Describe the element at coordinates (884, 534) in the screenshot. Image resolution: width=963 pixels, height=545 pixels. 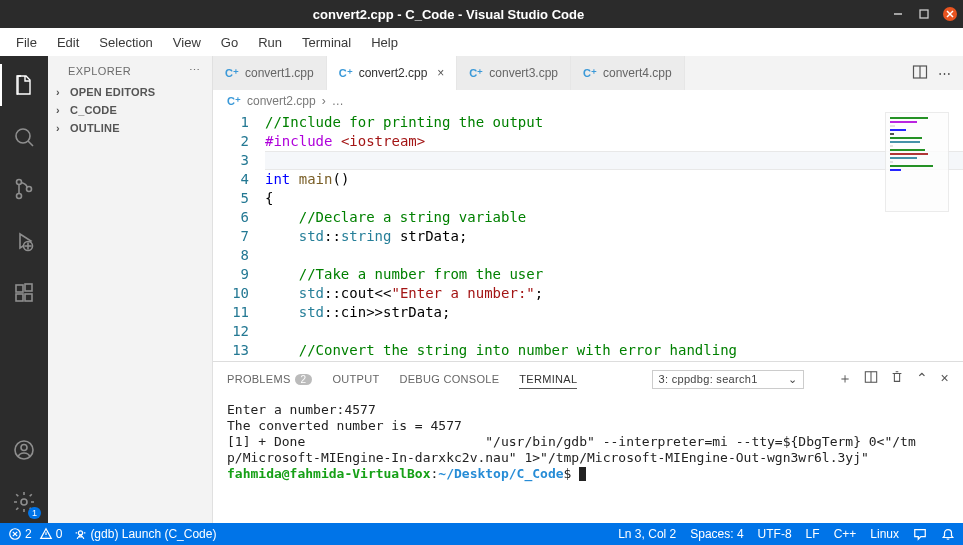
I see `status-os: Linux` at that location.